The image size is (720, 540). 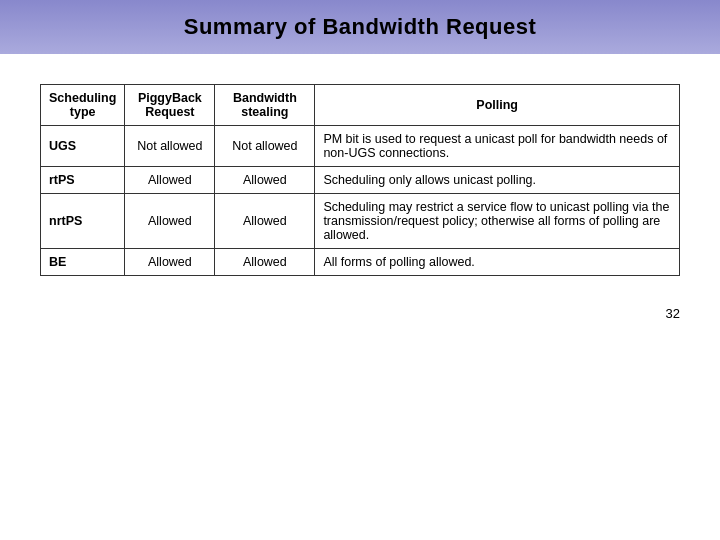 What do you see at coordinates (360, 308) in the screenshot?
I see `page-number: 32` at bounding box center [360, 308].